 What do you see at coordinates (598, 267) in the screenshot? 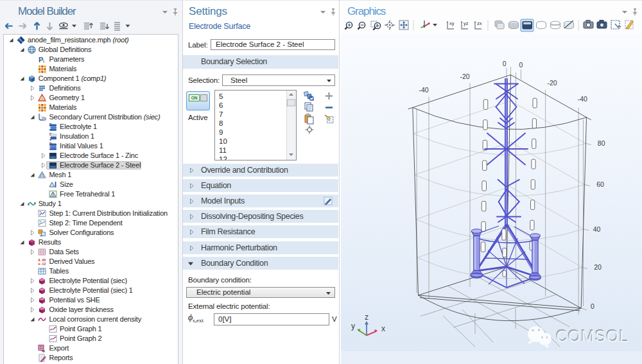
I see `svg-text: 20` at bounding box center [598, 267].